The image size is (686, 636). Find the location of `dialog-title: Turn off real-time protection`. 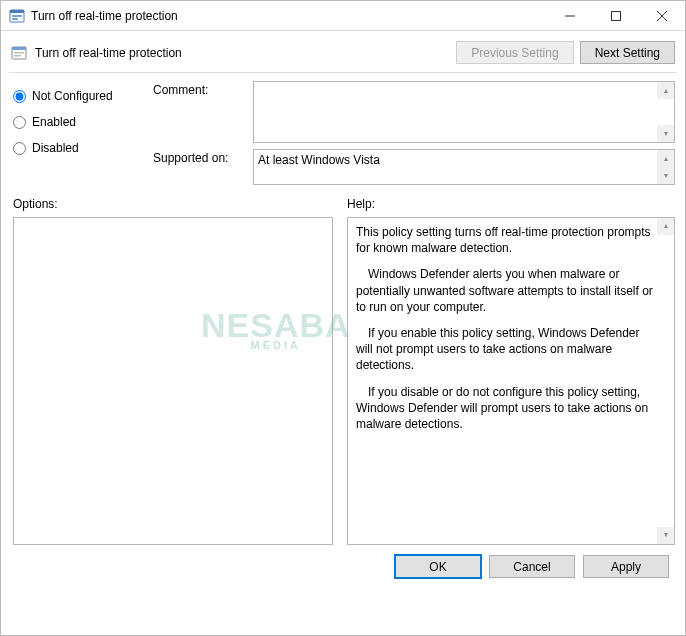

dialog-title: Turn off real-time protection is located at coordinates (242, 53).